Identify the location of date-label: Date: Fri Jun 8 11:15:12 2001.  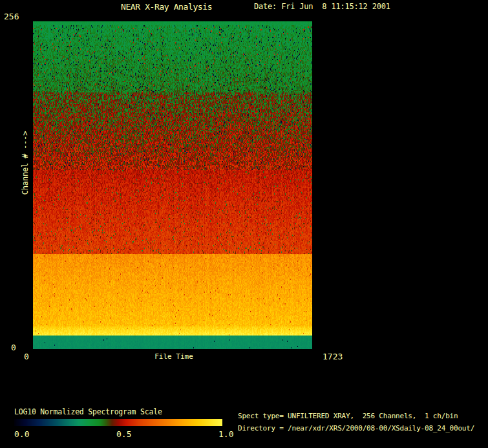
(322, 6).